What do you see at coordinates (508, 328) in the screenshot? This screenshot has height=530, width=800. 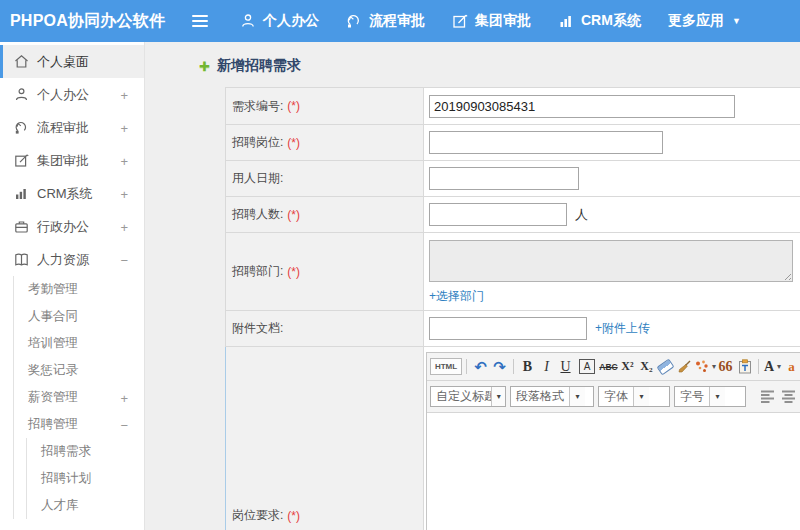 I see `attachment-input` at bounding box center [508, 328].